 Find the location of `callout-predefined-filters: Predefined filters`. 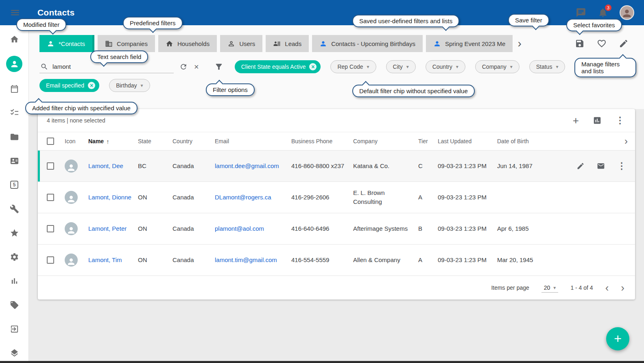

callout-predefined-filters: Predefined filters is located at coordinates (153, 23).